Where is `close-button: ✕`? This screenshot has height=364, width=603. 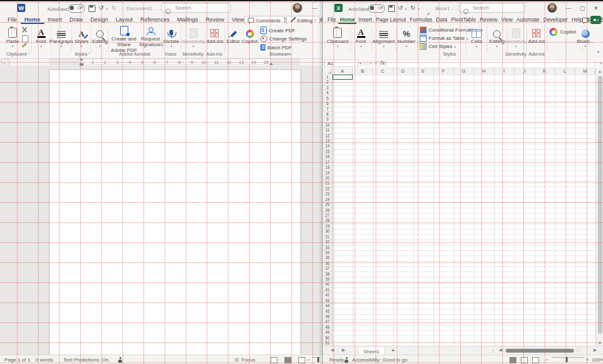
close-button: ✕ is located at coordinates (596, 8).